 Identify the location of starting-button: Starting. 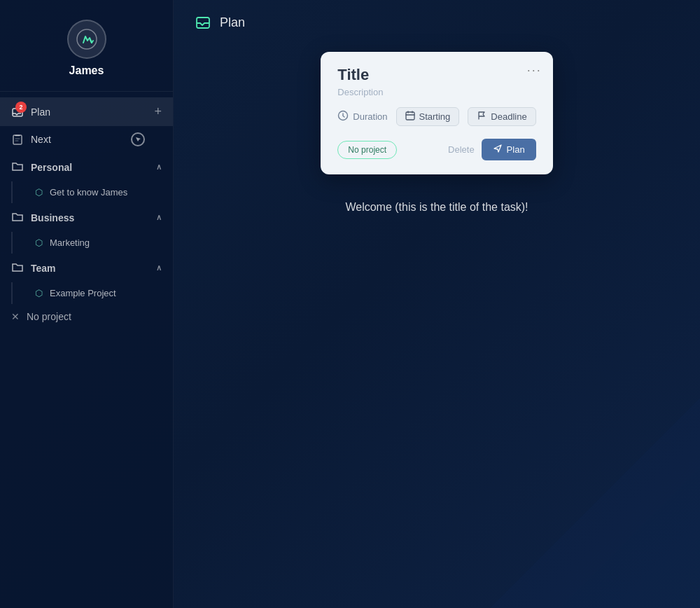
(428, 116).